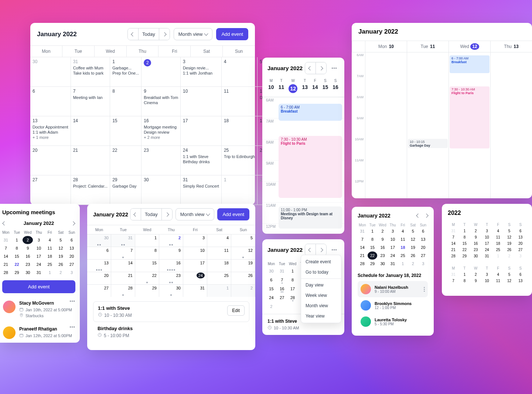 The image size is (532, 394). What do you see at coordinates (123, 291) in the screenshot?
I see `day-cell: 28` at bounding box center [123, 291].